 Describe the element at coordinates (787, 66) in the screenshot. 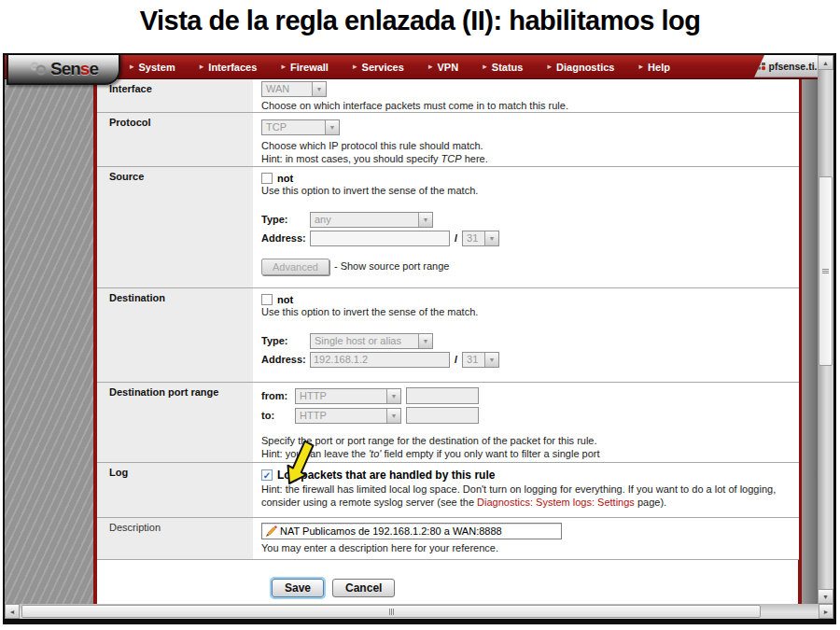

I see `browser-tab-pfsense: pfsense.ti.` at that location.